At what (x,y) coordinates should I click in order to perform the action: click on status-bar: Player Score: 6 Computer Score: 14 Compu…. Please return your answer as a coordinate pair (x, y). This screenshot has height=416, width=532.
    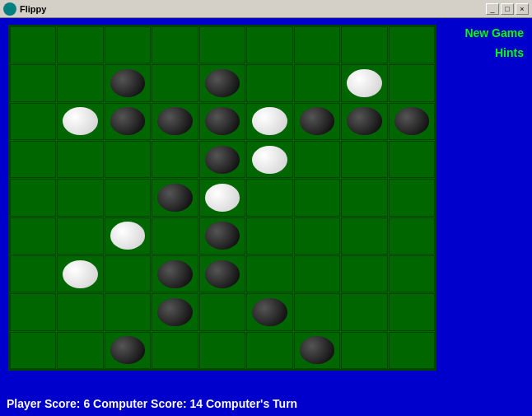
    Looking at the image, I should click on (266, 404).